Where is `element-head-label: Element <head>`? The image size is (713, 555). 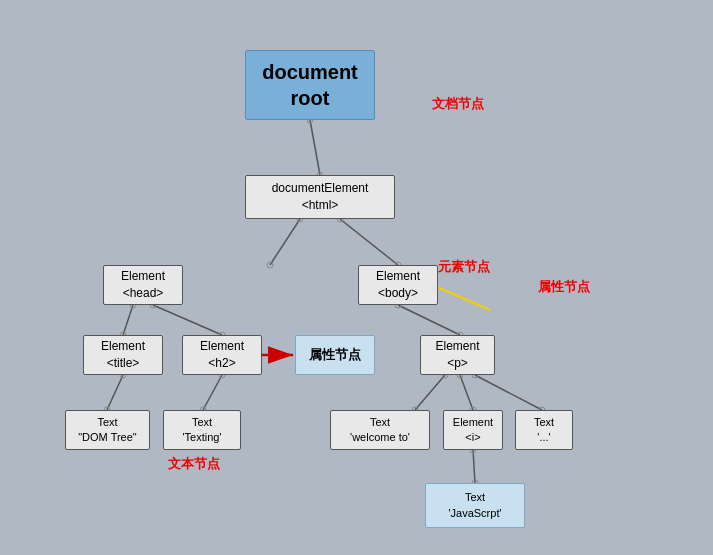 element-head-label: Element <head> is located at coordinates (143, 285).